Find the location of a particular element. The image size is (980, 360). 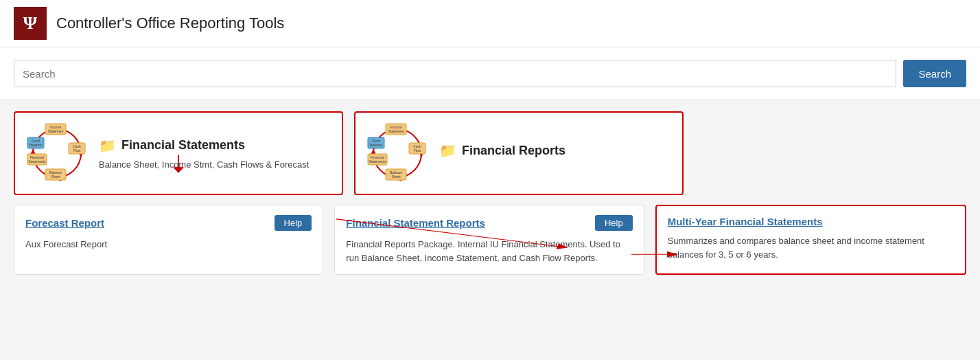

financial-statement-reports-desc: Financial Reports Package. Internal IU F… is located at coordinates (489, 251).